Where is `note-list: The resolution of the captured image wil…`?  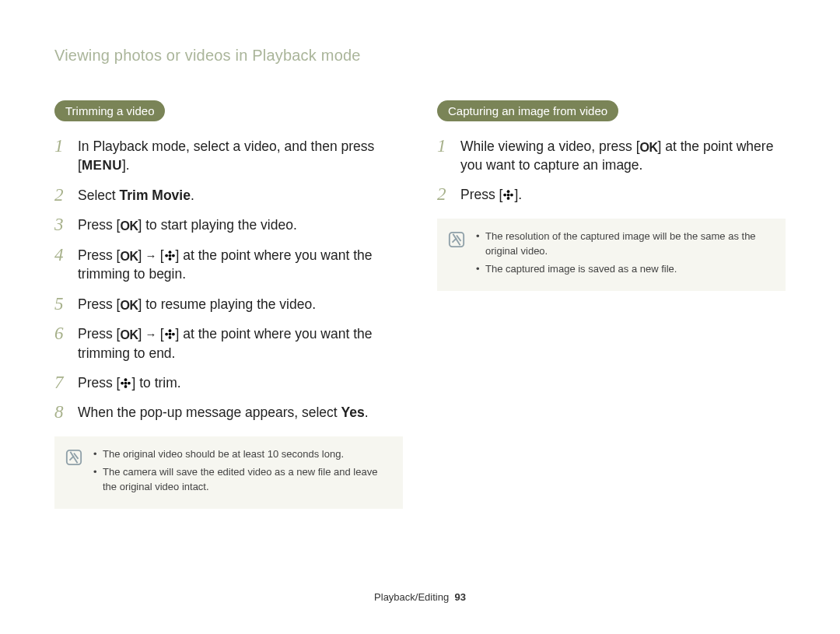 note-list: The resolution of the captured image wil… is located at coordinates (624, 255).